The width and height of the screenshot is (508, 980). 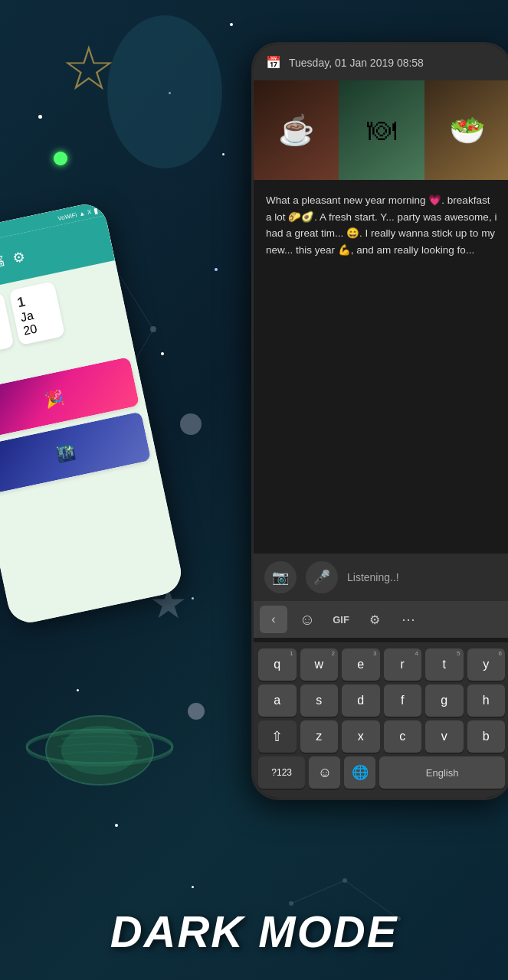 I want to click on keyboard-row-3: ⇧ z x c v b, so click(x=382, y=737).